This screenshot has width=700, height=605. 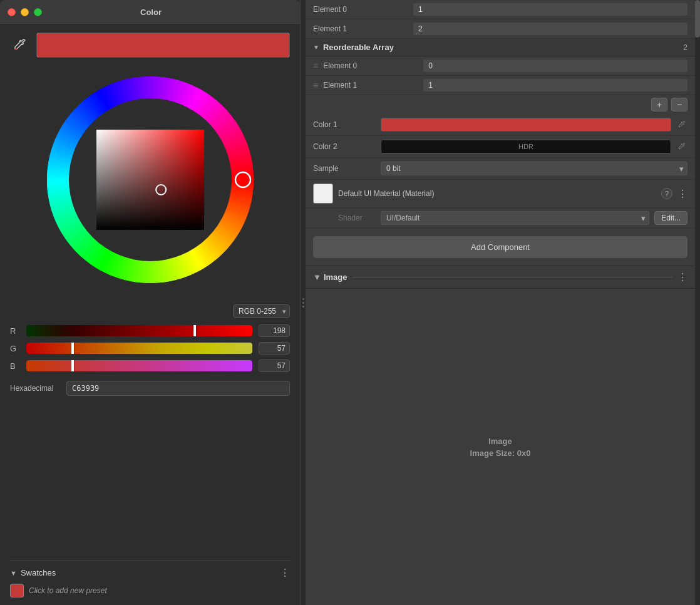 I want to click on swatches-header: ▼ Swatches ⋮, so click(x=150, y=572).